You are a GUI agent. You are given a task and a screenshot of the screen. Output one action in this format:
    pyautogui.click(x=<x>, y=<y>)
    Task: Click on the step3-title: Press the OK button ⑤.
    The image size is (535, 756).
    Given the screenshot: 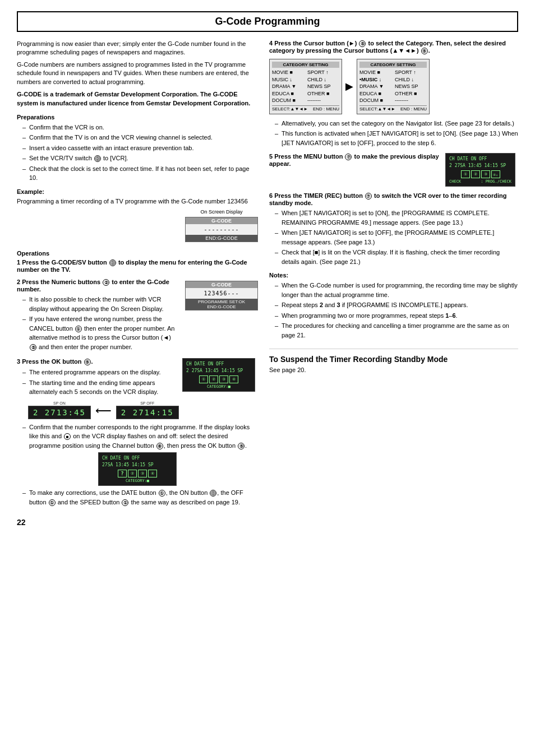 What is the action you would take?
    pyautogui.click(x=57, y=361)
    